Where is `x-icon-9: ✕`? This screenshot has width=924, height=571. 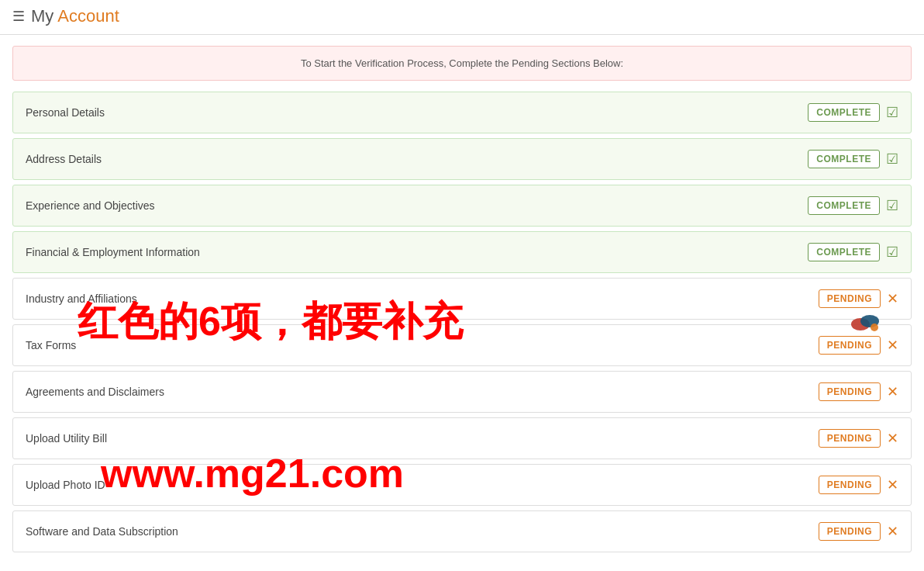 x-icon-9: ✕ is located at coordinates (893, 531).